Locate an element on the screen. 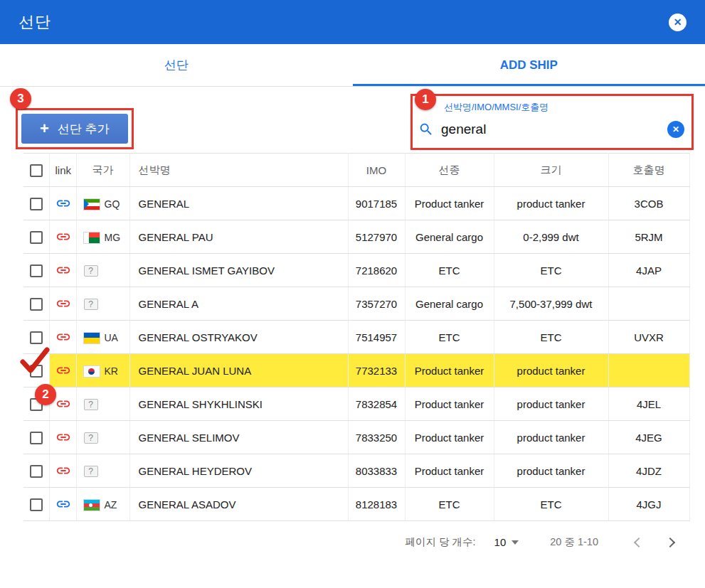 The height and width of the screenshot is (588, 705). table-row: KR GENERAL JUAN LUNA 7732133 Product tan… is located at coordinates (356, 371).